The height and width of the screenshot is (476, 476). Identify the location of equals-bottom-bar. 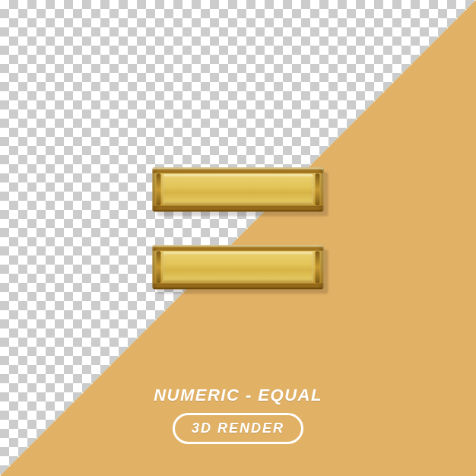
(239, 267).